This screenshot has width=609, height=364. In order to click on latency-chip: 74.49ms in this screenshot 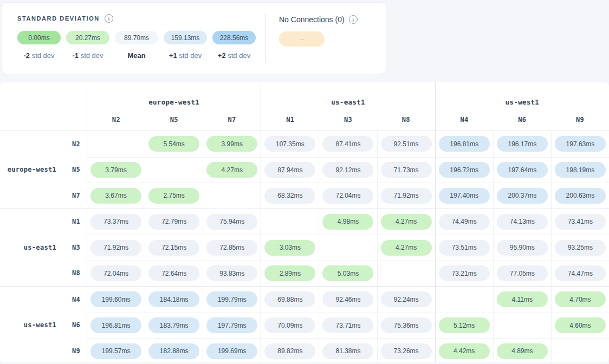, I will do `click(464, 222)`.